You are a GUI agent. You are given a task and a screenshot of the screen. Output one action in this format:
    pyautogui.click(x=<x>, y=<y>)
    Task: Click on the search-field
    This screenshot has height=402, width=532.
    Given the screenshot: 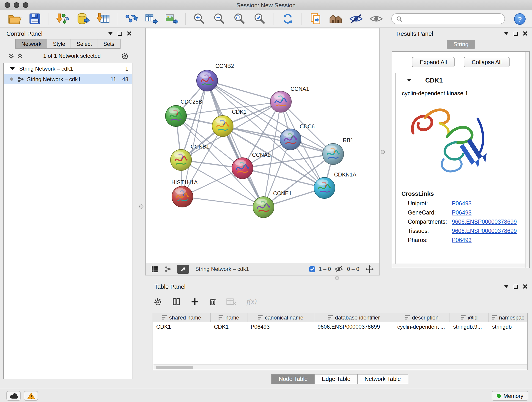 What is the action you would take?
    pyautogui.click(x=448, y=19)
    